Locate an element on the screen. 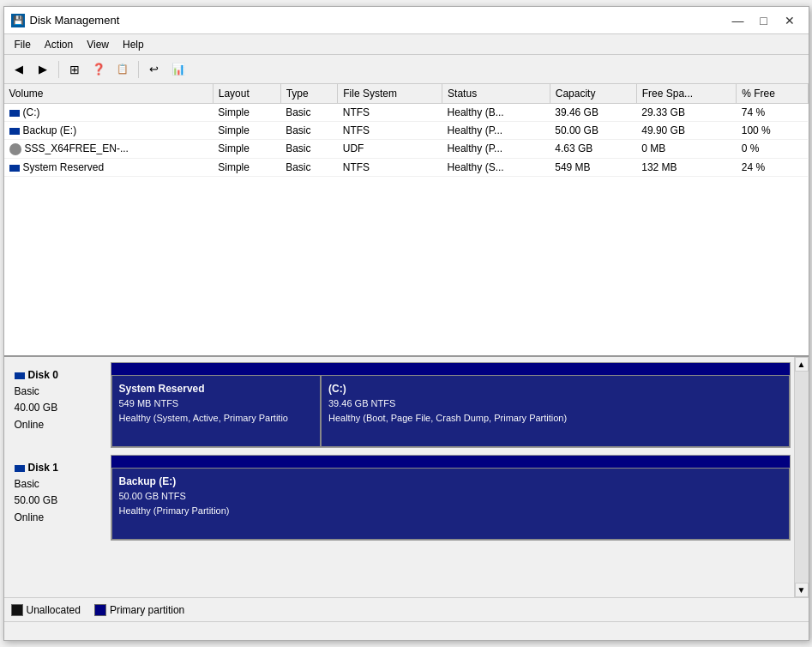  toolbar: ◀ ▶ ⊞ ❓ 📋 ↩ 📊 is located at coordinates (406, 70).